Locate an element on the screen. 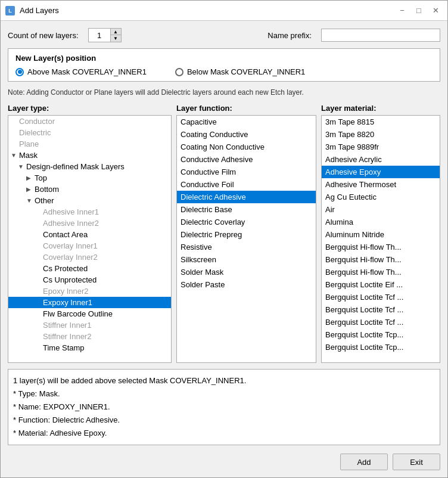  layer-type-item: Epoxy Inner2 is located at coordinates (89, 291).